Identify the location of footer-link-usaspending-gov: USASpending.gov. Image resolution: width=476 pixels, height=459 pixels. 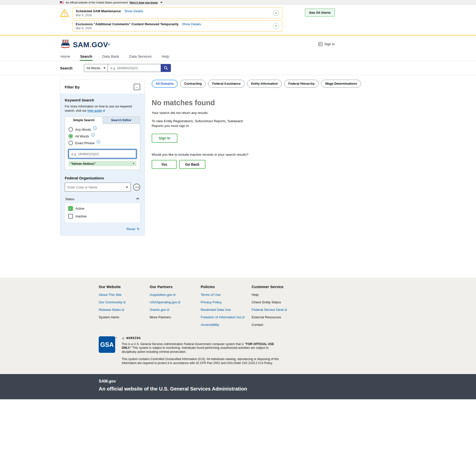
(175, 302).